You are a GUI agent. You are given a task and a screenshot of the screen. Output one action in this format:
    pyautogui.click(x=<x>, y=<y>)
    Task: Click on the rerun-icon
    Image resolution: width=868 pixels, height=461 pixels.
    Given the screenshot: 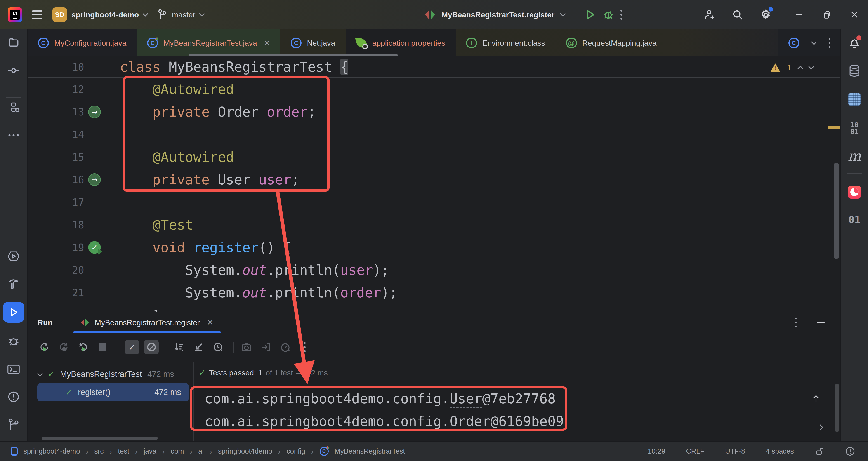 What is the action you would take?
    pyautogui.click(x=44, y=347)
    